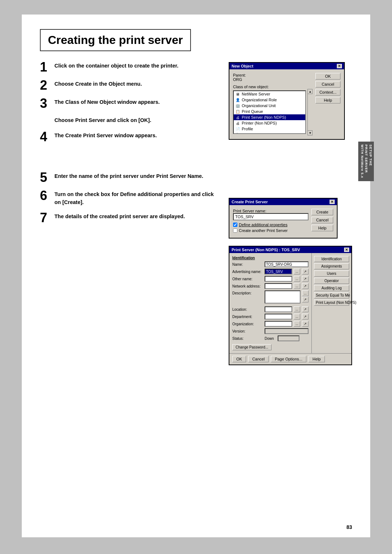 This screenshot has width=392, height=554. Describe the element at coordinates (270, 272) in the screenshot. I see `adv-name-field-row: Advertising name: TOS_SRV ... ↗` at that location.